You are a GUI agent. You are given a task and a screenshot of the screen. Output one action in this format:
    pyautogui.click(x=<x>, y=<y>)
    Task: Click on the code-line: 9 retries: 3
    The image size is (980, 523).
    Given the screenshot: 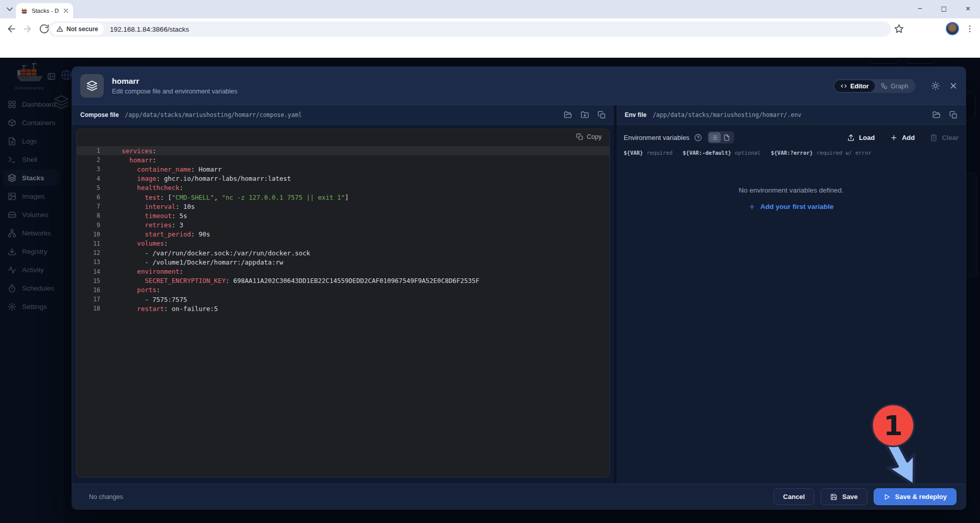 What is the action you would take?
    pyautogui.click(x=343, y=225)
    